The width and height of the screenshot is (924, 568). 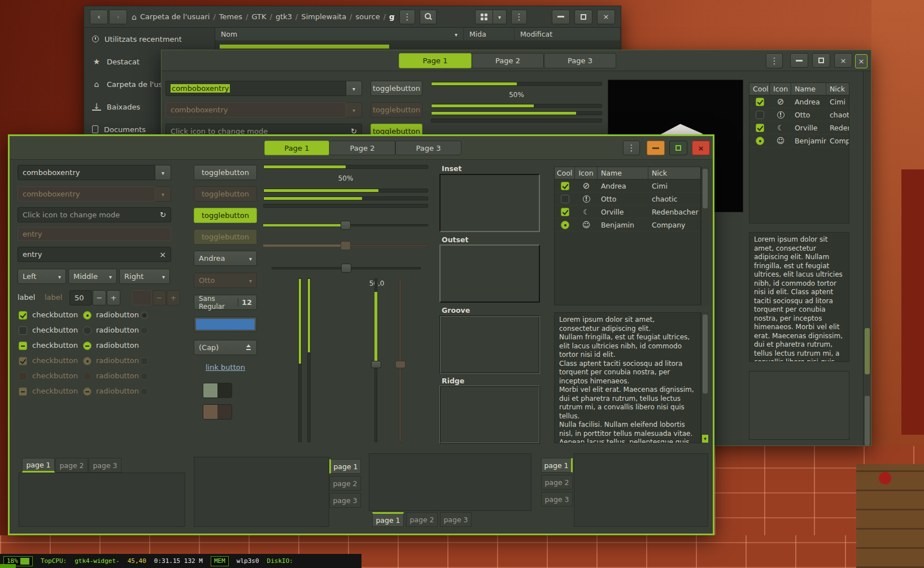 I want to click on select-middle: Middle, so click(x=93, y=277).